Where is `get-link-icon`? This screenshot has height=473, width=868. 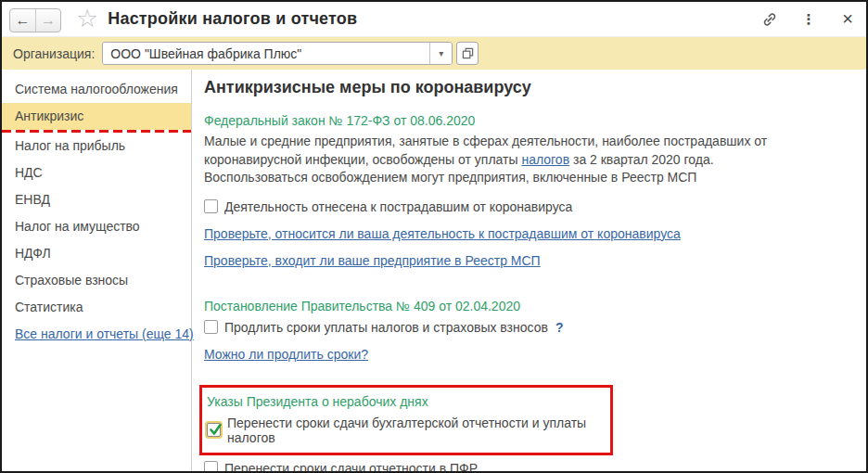 get-link-icon is located at coordinates (770, 19).